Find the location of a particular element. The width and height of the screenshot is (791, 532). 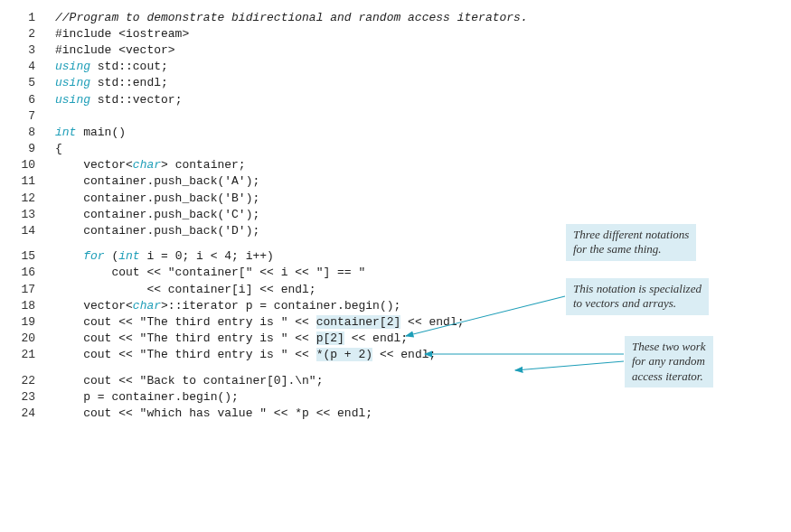

code-text: cout << "The third entry is " << contain… is located at coordinates (260, 322).